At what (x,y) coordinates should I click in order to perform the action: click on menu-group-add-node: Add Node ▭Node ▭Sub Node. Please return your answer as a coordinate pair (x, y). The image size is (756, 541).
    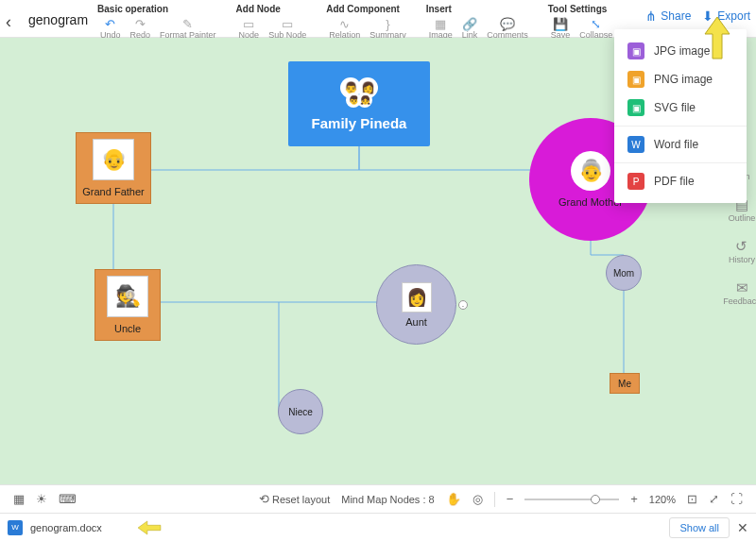
    Looking at the image, I should click on (273, 21).